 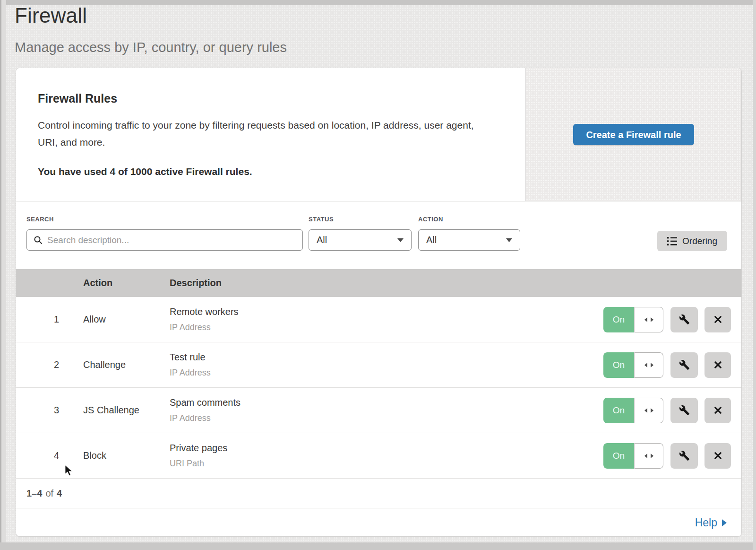 I want to click on pagination-bar: 1–4 of 4, so click(x=379, y=493).